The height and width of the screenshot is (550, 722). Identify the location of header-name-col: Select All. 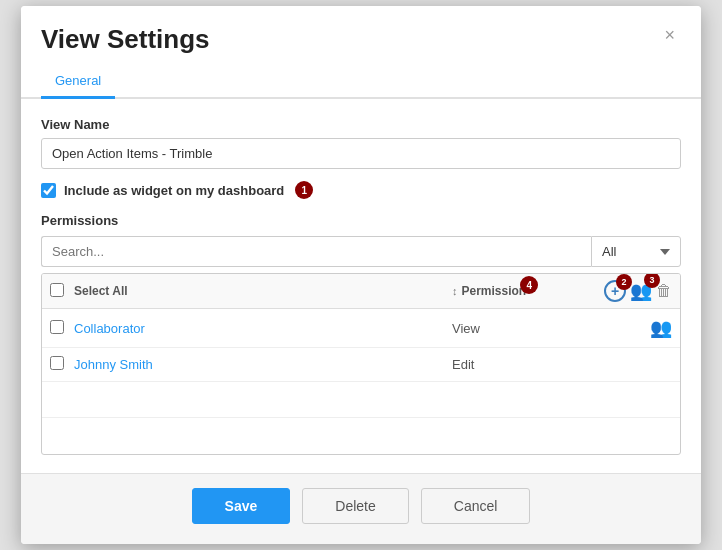
(263, 291).